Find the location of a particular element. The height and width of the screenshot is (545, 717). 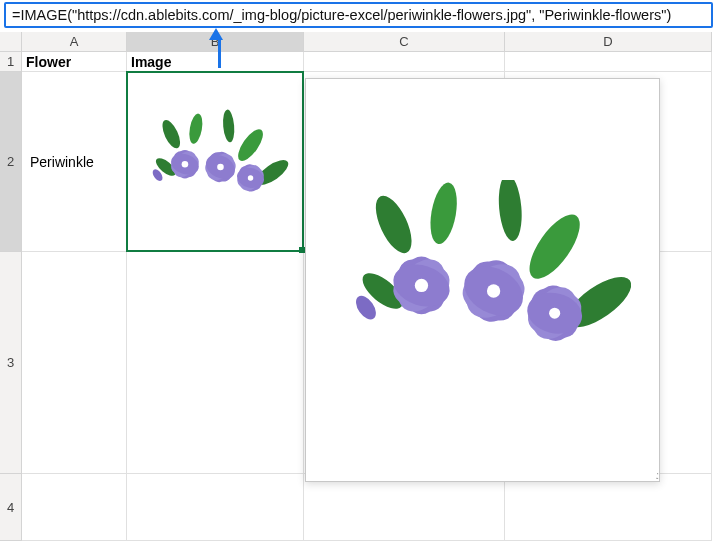

cell-D4 is located at coordinates (608, 508).